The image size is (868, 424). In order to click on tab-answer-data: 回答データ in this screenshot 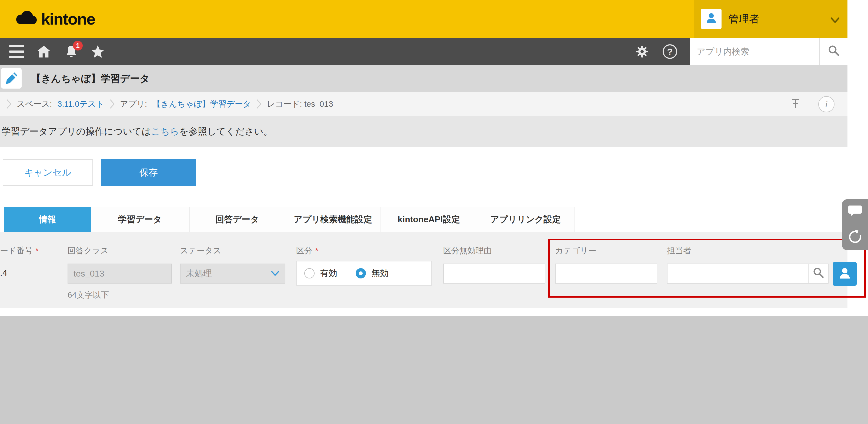, I will do `click(238, 220)`.